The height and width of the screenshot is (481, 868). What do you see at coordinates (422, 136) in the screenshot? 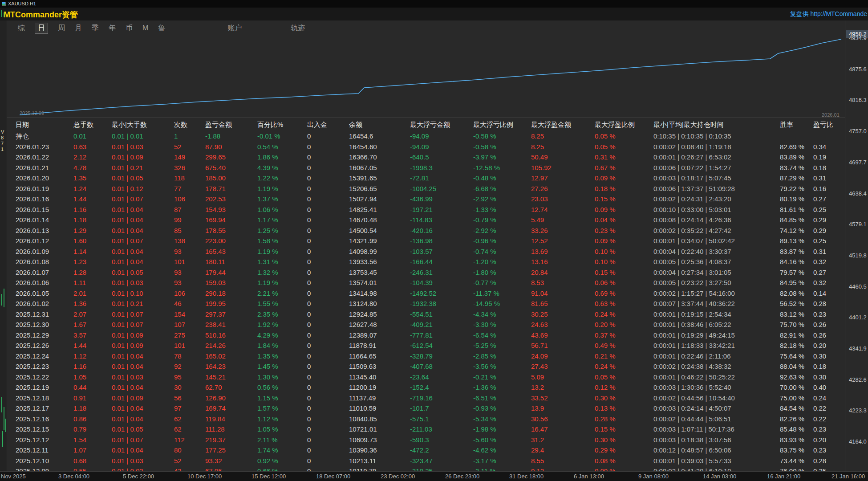
I see `table-row: 持仓0.010.01 | 0.011-1.88-0.01 %016454.6-9…` at bounding box center [422, 136].